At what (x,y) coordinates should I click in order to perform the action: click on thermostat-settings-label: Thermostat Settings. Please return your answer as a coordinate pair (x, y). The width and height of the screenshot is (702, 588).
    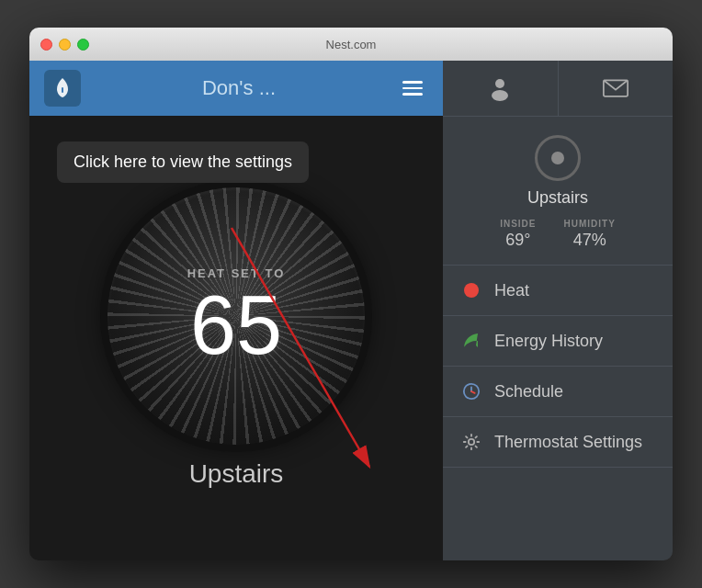
    Looking at the image, I should click on (568, 443).